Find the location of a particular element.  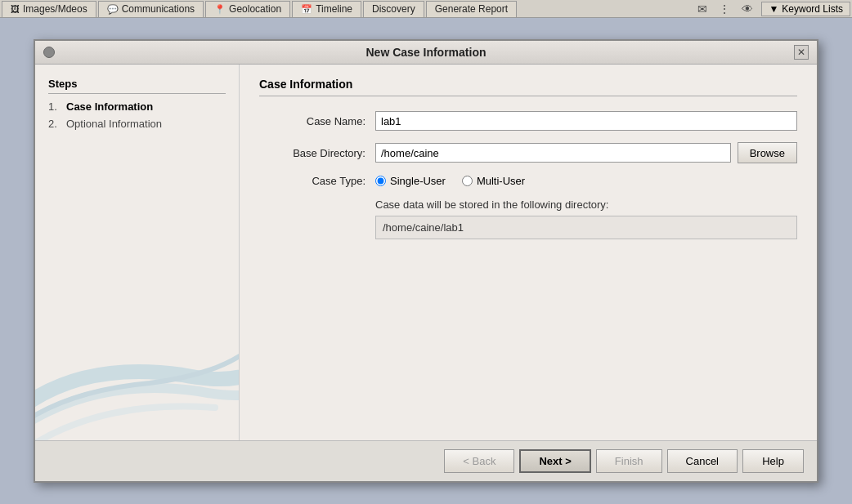

directory-result-display: /home/caine/lab1 is located at coordinates (586, 227).